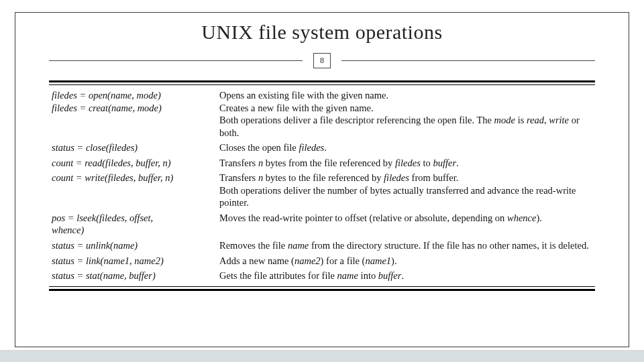 This screenshot has width=644, height=362. Describe the element at coordinates (322, 147) in the screenshot. I see `table-row: status = close(filedes)Closes the open f…` at that location.